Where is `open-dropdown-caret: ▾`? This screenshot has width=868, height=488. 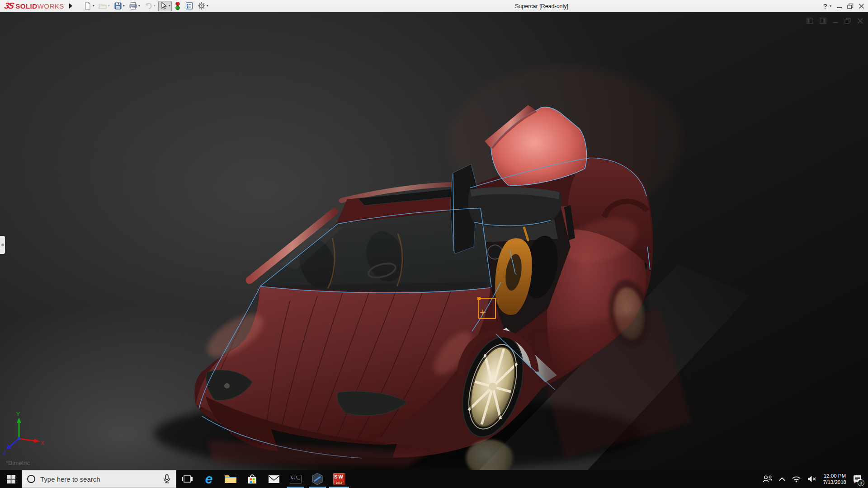
open-dropdown-caret: ▾ is located at coordinates (109, 6).